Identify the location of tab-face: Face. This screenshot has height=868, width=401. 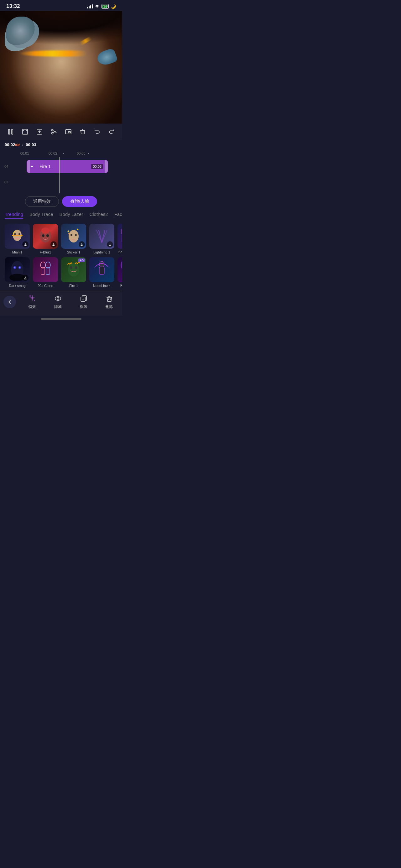
(118, 215).